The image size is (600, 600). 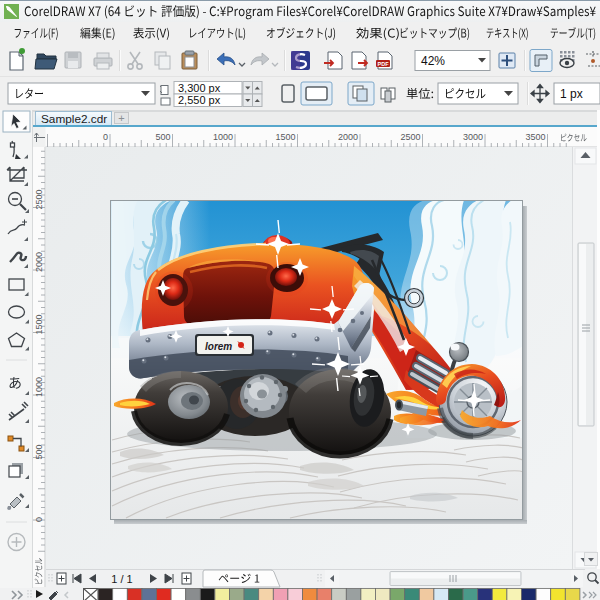 I want to click on svg-text: 42%, so click(x=433, y=61).